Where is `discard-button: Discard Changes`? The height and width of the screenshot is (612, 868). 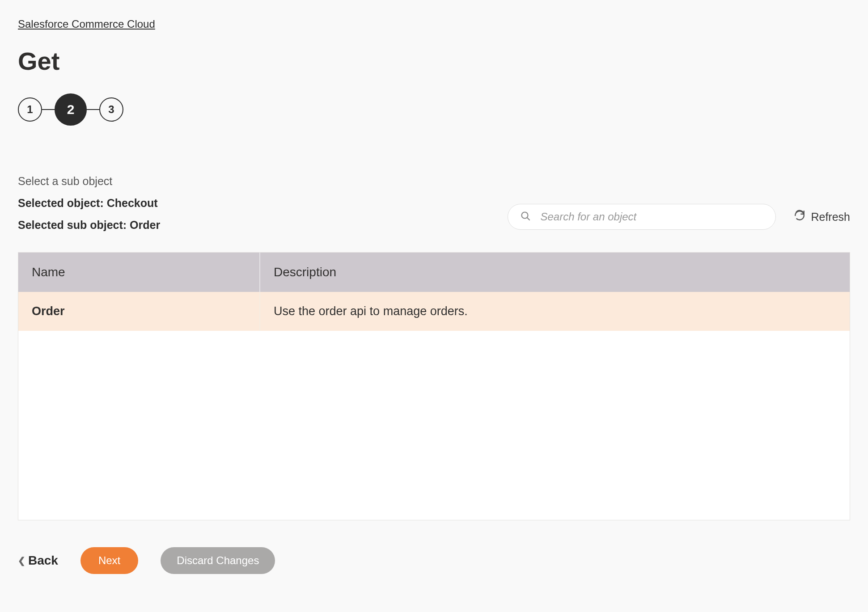
discard-button: Discard Changes is located at coordinates (218, 561).